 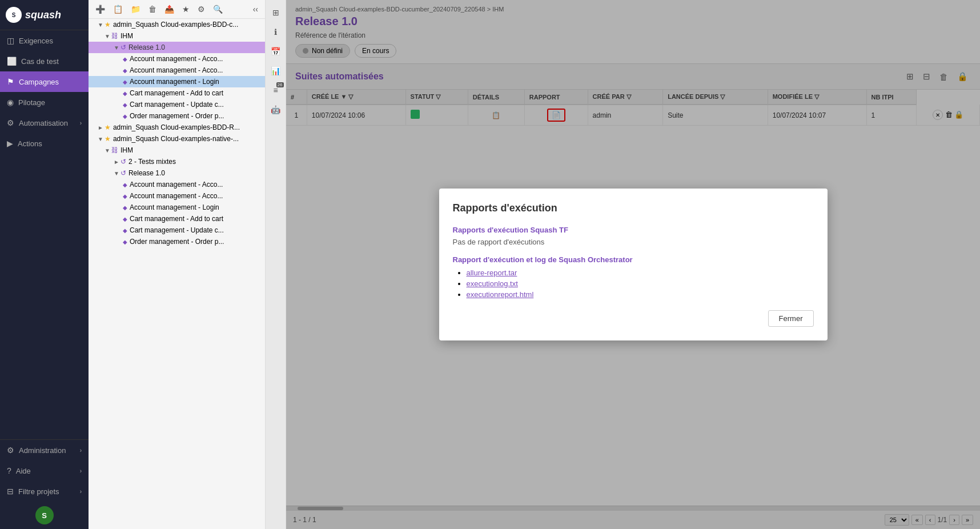 I want to click on tree-item-tests-mixtes: ► ↺ 2 - Tests mixtes, so click(x=177, y=162).